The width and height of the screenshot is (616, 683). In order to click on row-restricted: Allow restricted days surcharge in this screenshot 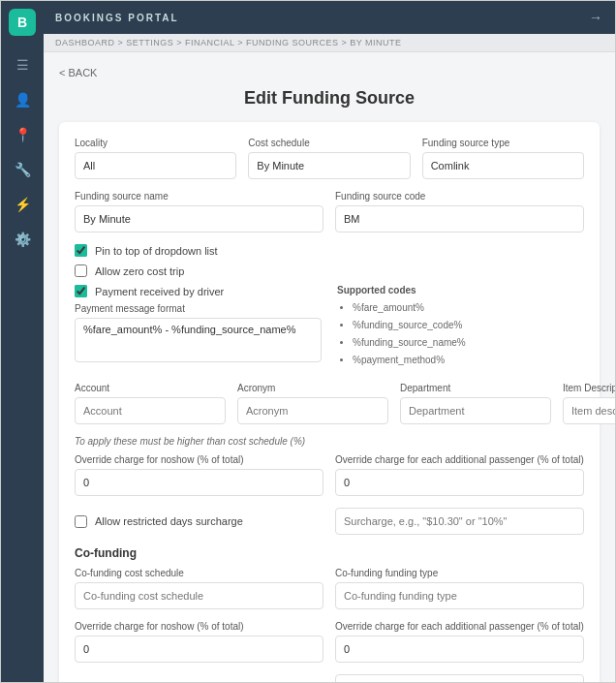, I will do `click(329, 521)`.